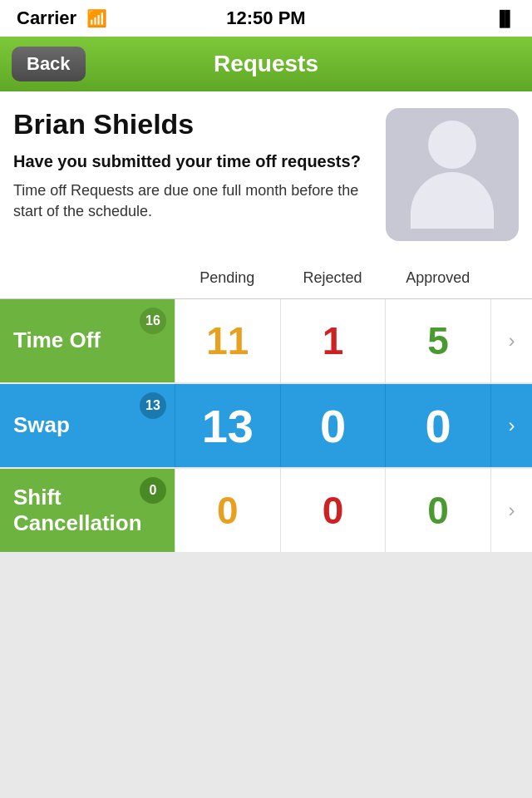 This screenshot has height=798, width=532. What do you see at coordinates (511, 278) in the screenshot?
I see `header-arrow` at bounding box center [511, 278].